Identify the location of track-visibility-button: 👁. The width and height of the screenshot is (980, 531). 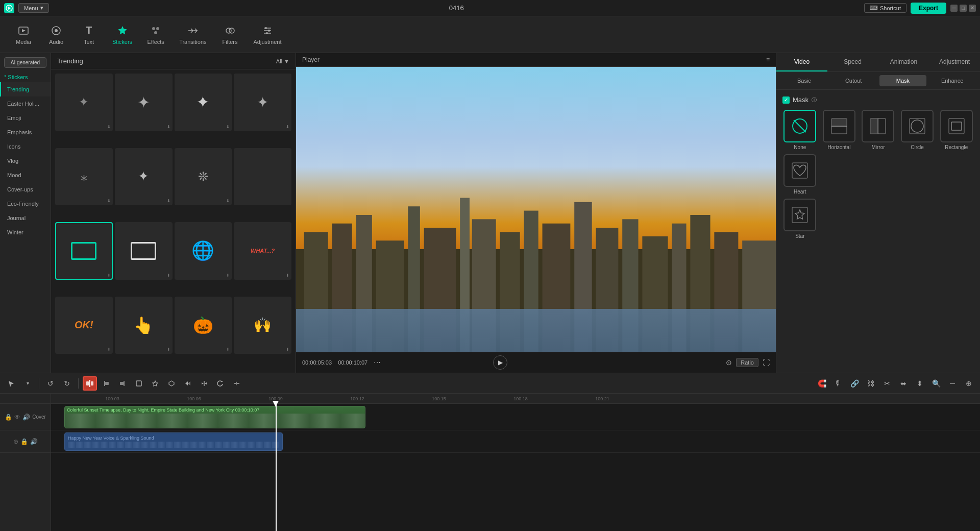
(17, 417).